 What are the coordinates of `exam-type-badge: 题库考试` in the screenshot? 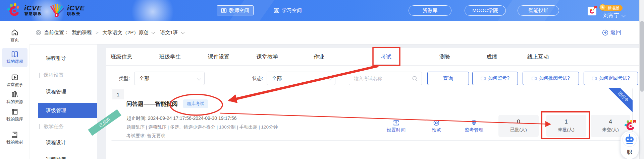 It's located at (196, 104).